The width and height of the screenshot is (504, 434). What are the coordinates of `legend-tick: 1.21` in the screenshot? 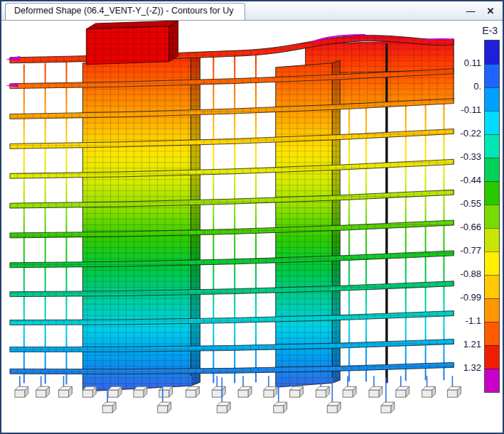 It's located at (472, 345).